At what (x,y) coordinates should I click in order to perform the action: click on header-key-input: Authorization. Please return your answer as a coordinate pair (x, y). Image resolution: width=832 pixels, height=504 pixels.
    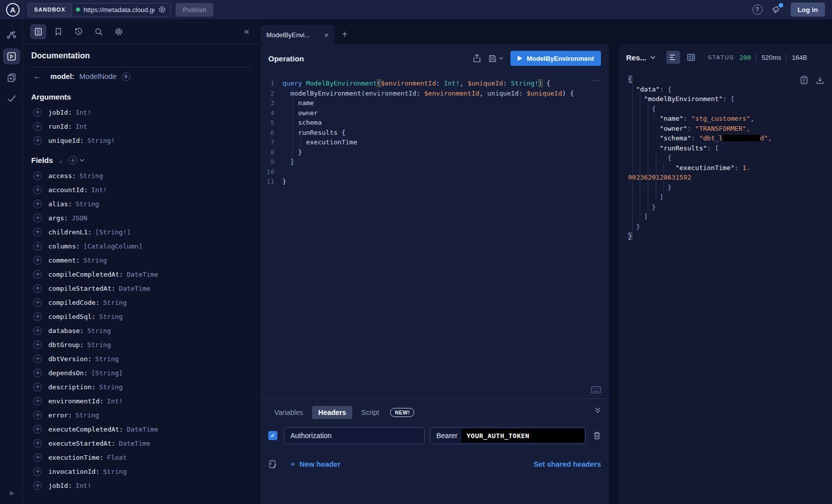
    Looking at the image, I should click on (354, 436).